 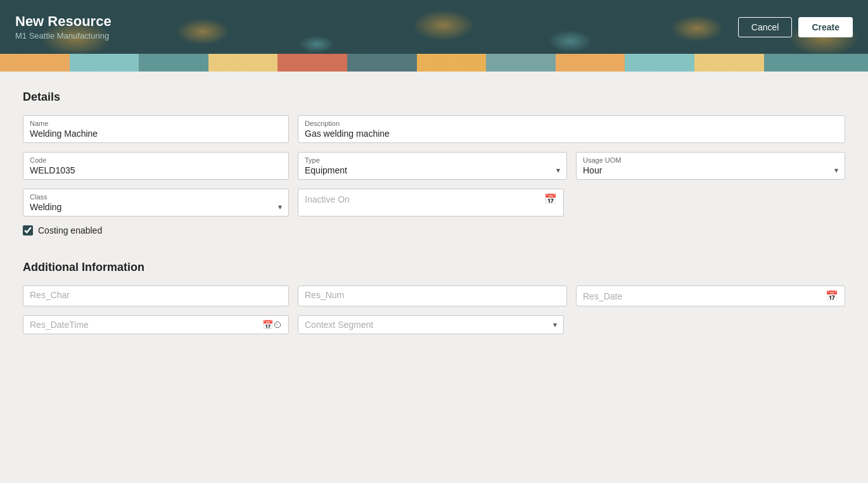 What do you see at coordinates (156, 197) in the screenshot?
I see `class-label: Class` at bounding box center [156, 197].